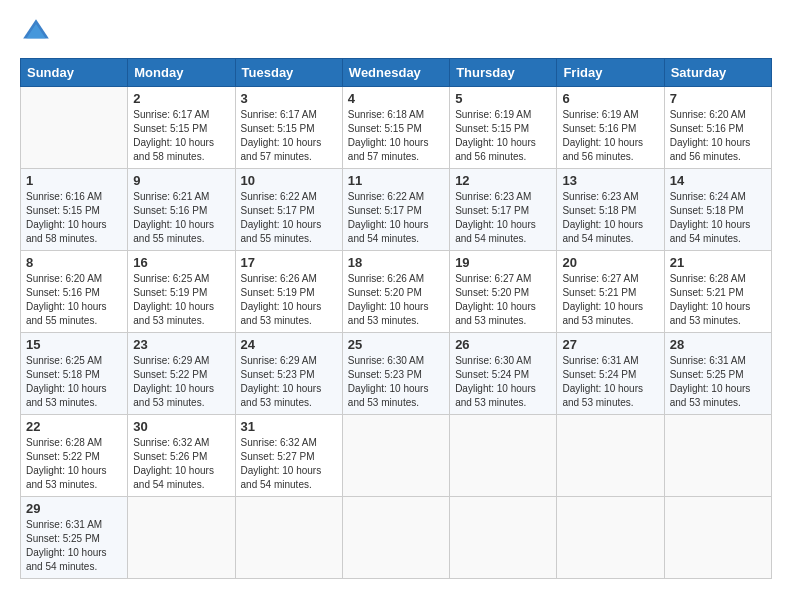 This screenshot has height=612, width=792. What do you see at coordinates (289, 344) in the screenshot?
I see `day-number: 24` at bounding box center [289, 344].